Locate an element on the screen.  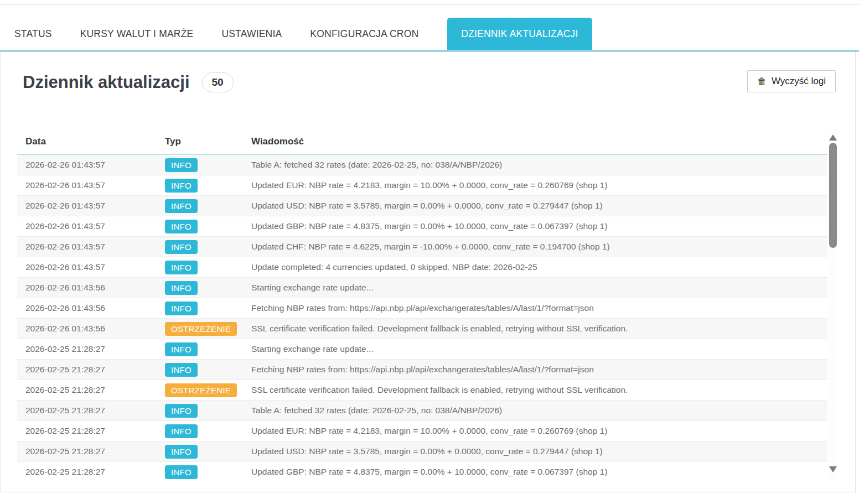
table-row: 2026-02-25 21:28:27 INFO Updated GBP: NB… is located at coordinates (422, 471).